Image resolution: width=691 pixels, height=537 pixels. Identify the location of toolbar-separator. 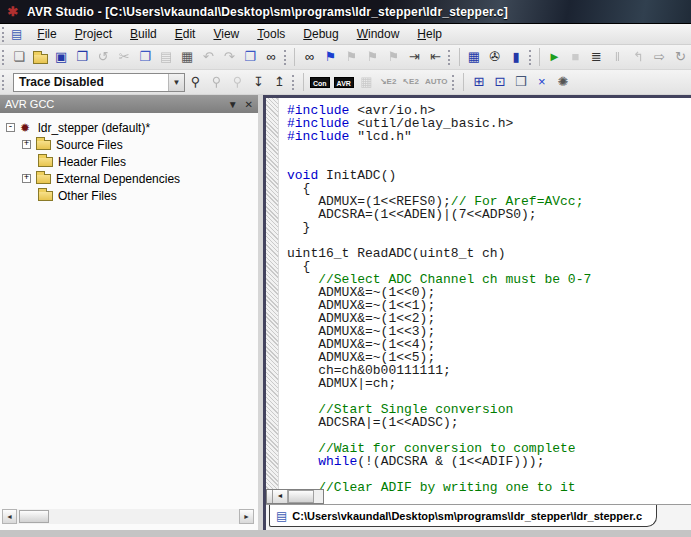
(464, 82).